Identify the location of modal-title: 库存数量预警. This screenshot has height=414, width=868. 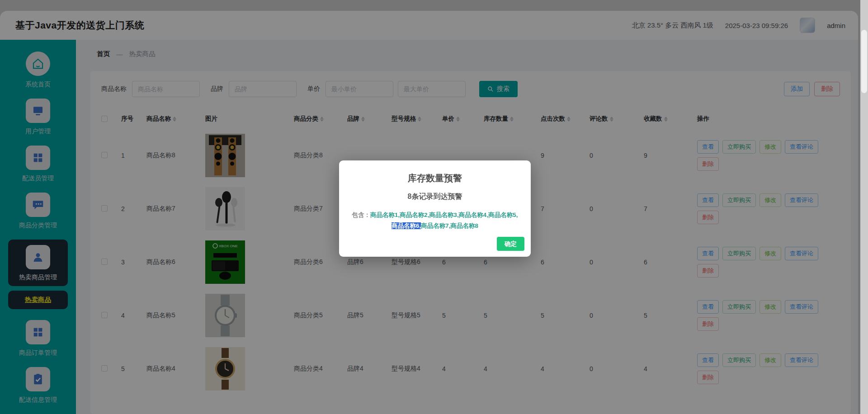
(435, 178).